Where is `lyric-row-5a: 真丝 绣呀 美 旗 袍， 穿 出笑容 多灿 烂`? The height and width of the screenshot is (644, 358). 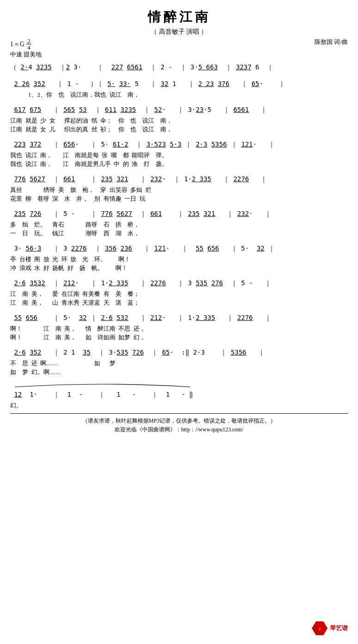 lyric-row-5a: 真丝 绣呀 美 旗 袍， 穿 出笑容 多灿 烂 is located at coordinates (179, 190).